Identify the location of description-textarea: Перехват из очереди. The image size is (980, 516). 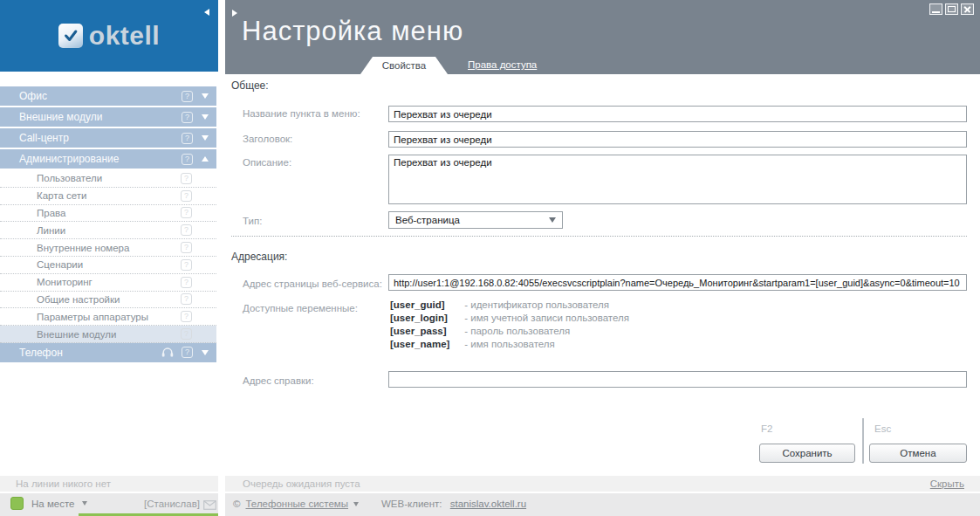
(677, 180).